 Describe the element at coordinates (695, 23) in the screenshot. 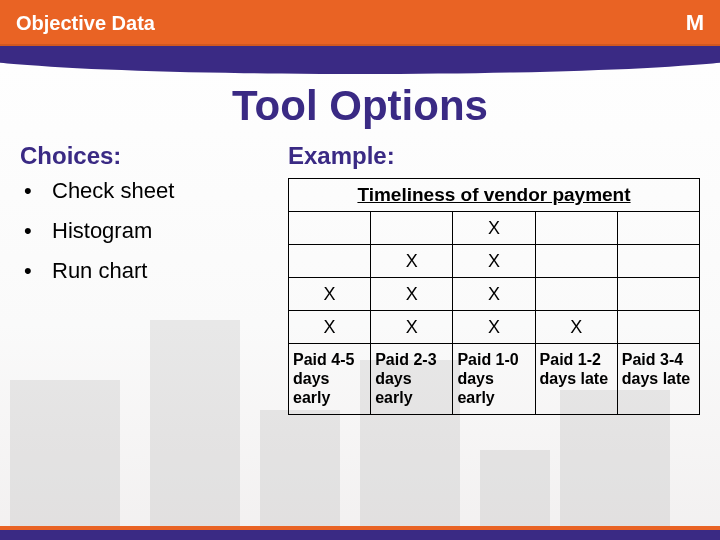

I see `header-corner-label: M` at that location.